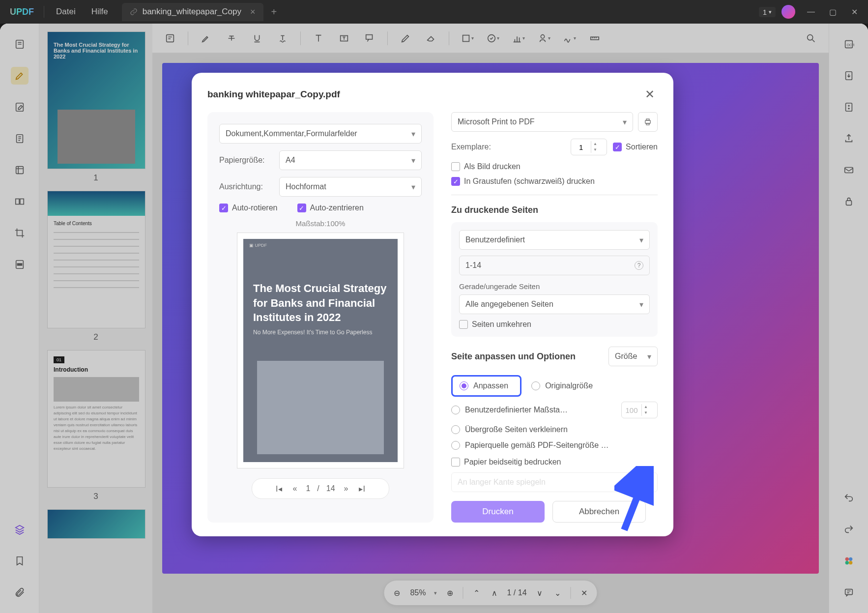 The width and height of the screenshot is (868, 613). Describe the element at coordinates (100, 12) in the screenshot. I see `menu-help: Hilfe` at that location.